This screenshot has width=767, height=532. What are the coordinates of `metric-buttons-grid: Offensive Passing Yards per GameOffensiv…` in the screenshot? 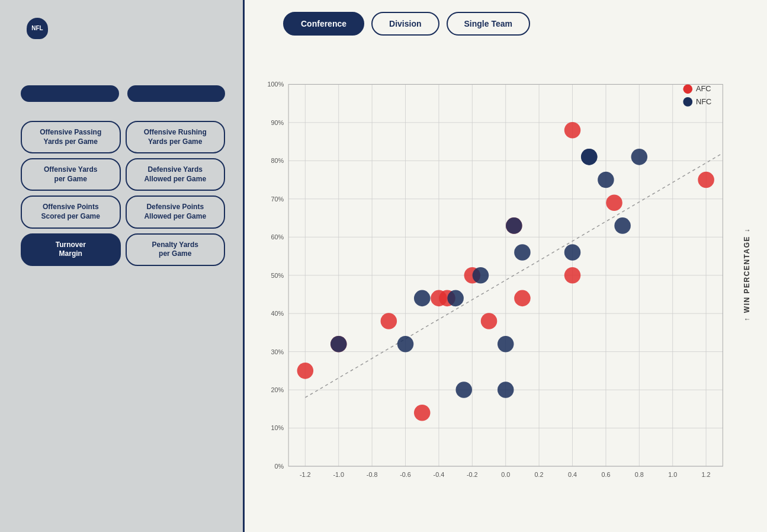 It's located at (123, 193).